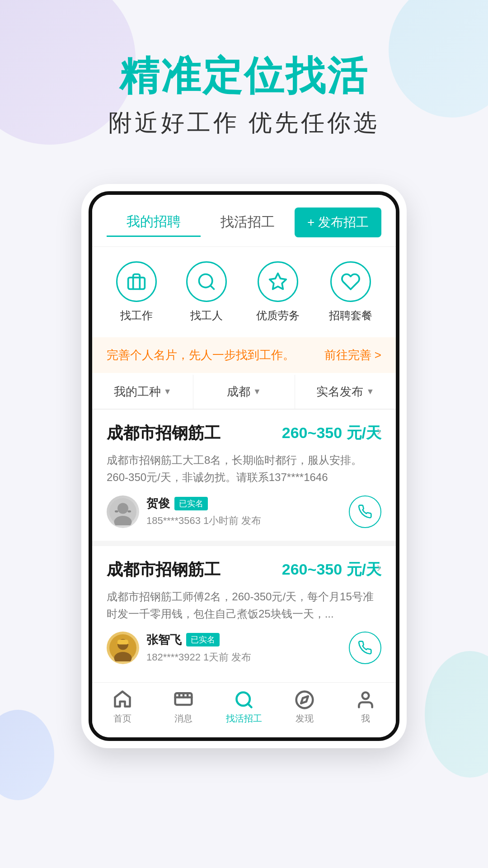 The height and width of the screenshot is (868, 488). Describe the element at coordinates (248, 222) in the screenshot. I see `nav-tab-find-work: 找活招工` at that location.